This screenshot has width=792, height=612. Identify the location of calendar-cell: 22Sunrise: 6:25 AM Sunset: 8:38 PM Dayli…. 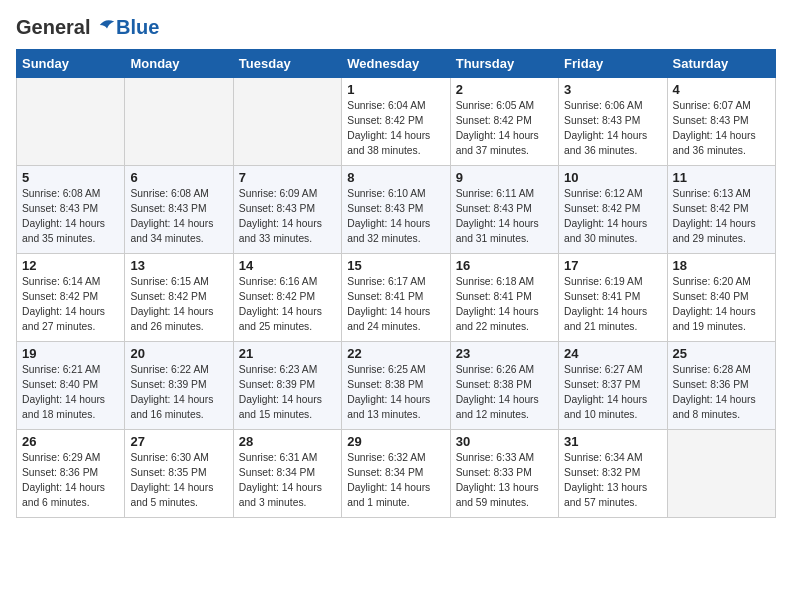
(396, 386).